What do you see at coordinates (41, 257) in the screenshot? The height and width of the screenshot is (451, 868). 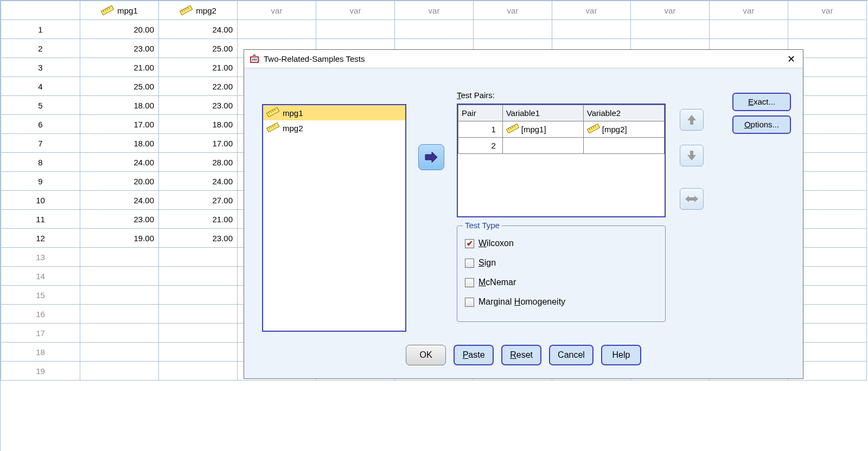 I see `row-header: 13` at bounding box center [41, 257].